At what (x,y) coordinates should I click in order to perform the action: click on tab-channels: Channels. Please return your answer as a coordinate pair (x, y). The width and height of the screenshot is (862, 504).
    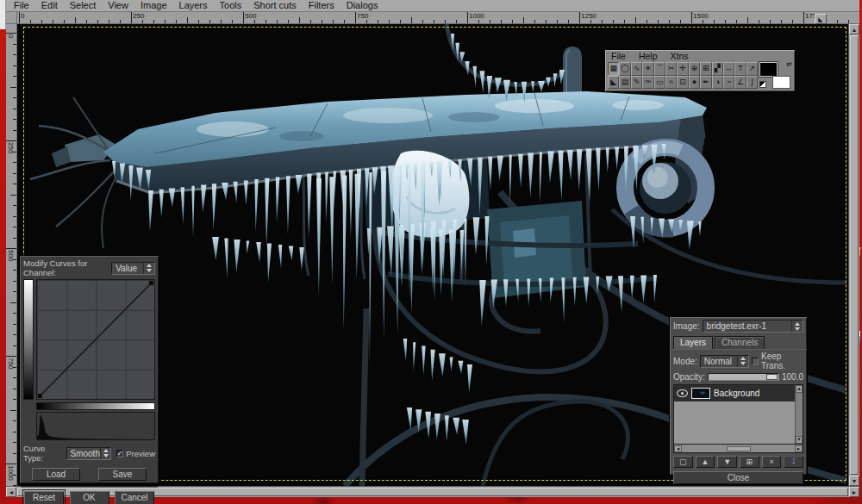
    Looking at the image, I should click on (740, 343).